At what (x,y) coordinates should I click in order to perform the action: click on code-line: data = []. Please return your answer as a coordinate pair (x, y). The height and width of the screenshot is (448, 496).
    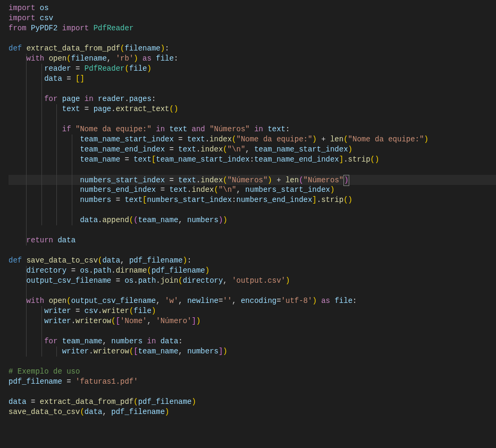
    Looking at the image, I should click on (252, 79).